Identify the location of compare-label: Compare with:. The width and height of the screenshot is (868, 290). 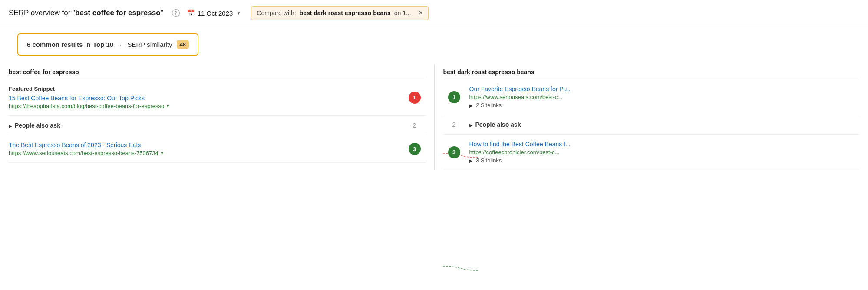
(276, 13).